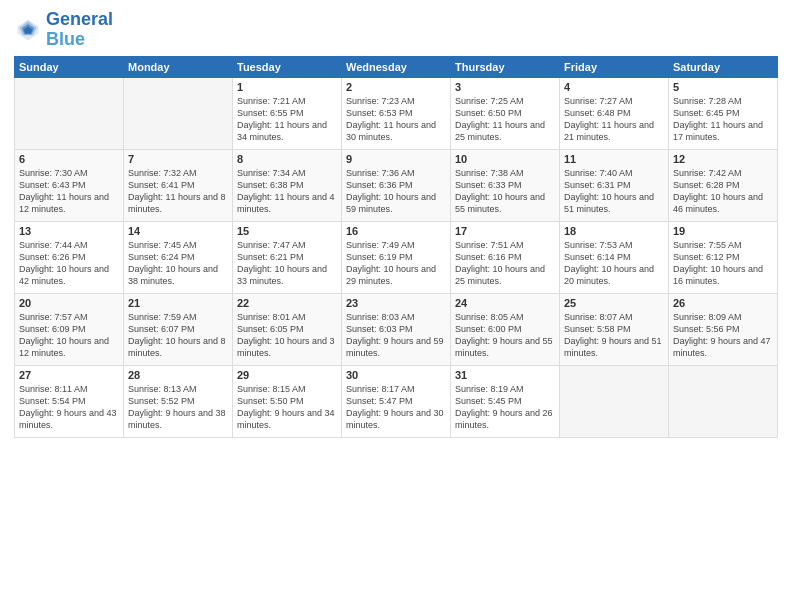 This screenshot has height=612, width=792. Describe the element at coordinates (506, 257) in the screenshot. I see `calendar-day-cell: 17Sunrise: 7:51 AM Sunset: 6:16 PM Dayli…` at that location.